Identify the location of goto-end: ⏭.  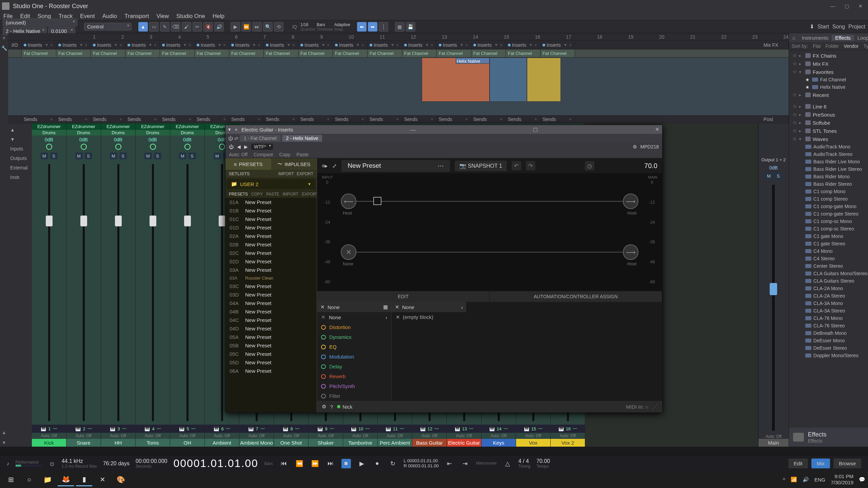
(331, 464).